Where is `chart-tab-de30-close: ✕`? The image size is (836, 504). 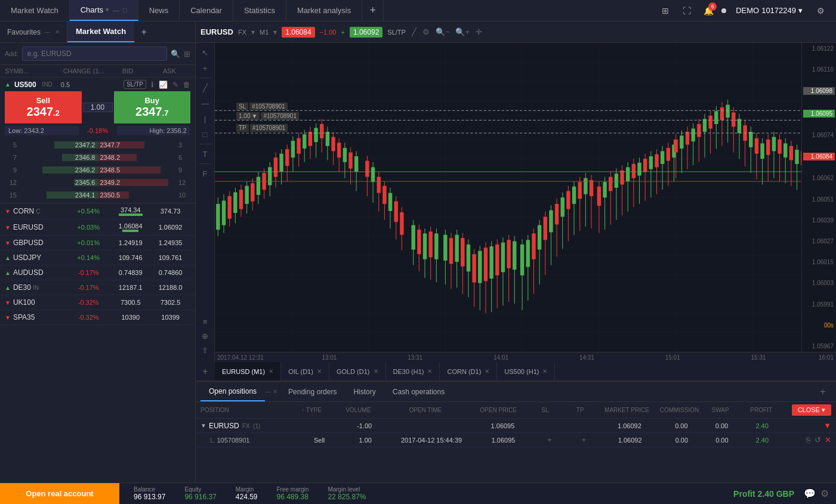
chart-tab-de30-close: ✕ is located at coordinates (430, 371).